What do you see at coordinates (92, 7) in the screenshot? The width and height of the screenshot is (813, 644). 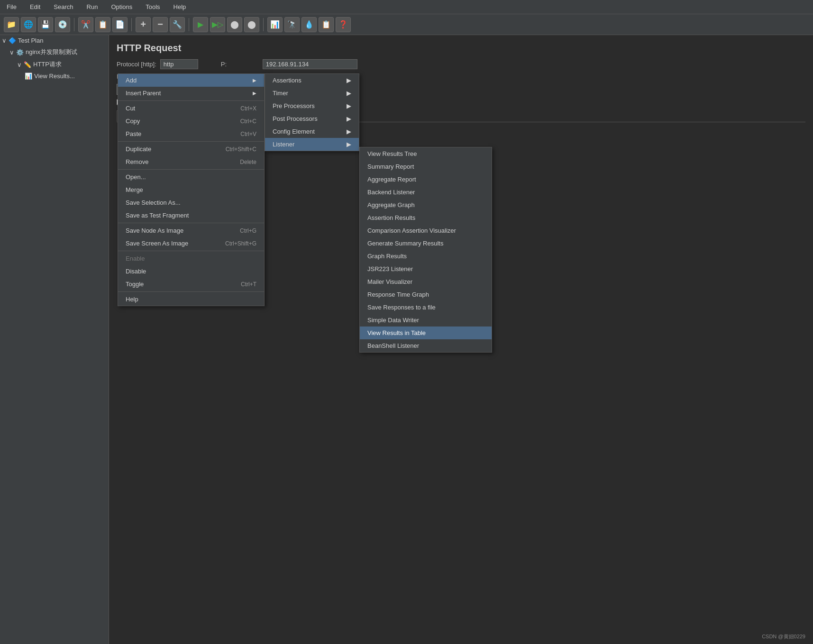 I see `menu-run: Run` at bounding box center [92, 7].